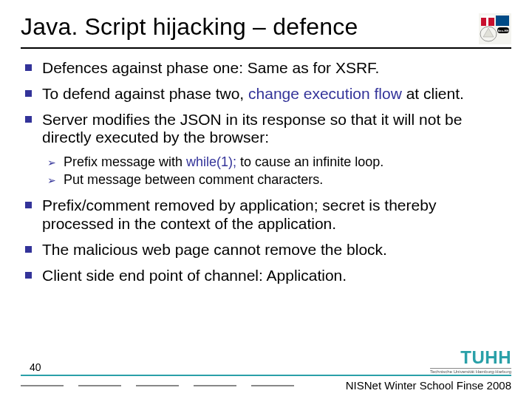 Image resolution: width=532 pixels, height=399 pixels. Describe the element at coordinates (268, 215) in the screenshot. I see `bullet-item: Prefix/comment removed by application; s…` at that location.